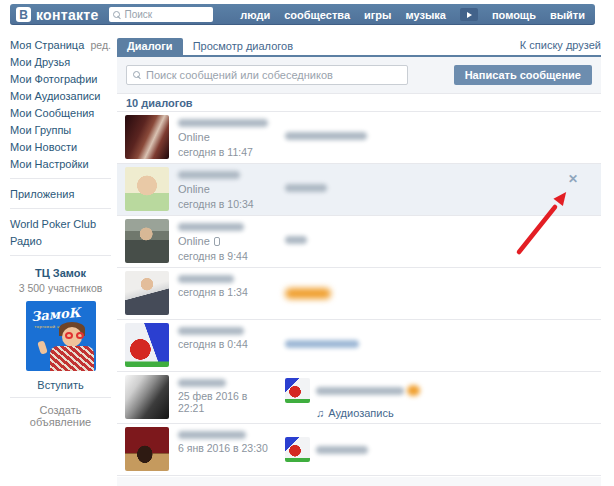 The width and height of the screenshot is (614, 486). What do you see at coordinates (50, 164) in the screenshot?
I see `sidebar-item-label: Мои Настройки` at bounding box center [50, 164].